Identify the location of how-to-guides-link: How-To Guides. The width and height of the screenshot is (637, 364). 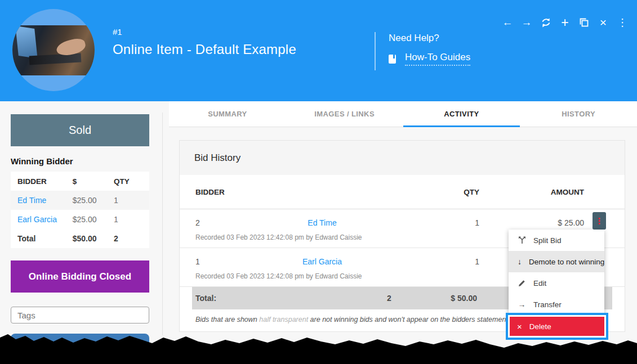
(438, 59).